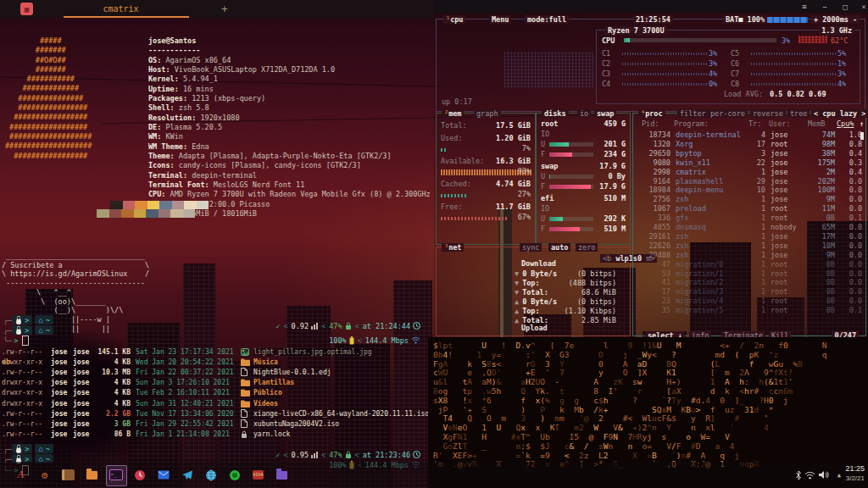 The width and height of the screenshot is (868, 488). I want to click on disks-tab: disks, so click(555, 114).